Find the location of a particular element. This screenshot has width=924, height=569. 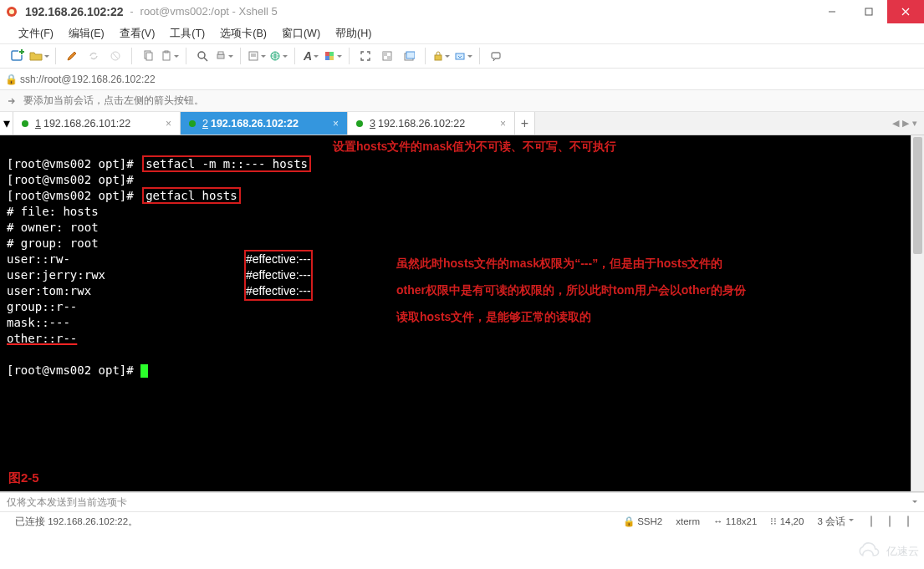

tab-nav-right: ▶ is located at coordinates (906, 124).